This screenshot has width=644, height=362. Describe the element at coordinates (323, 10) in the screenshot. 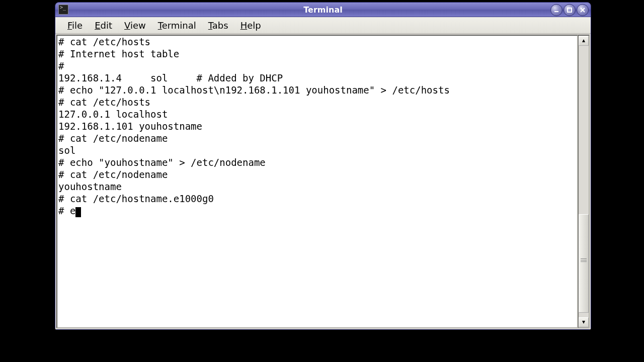

I see `window-title: Terminal` at that location.